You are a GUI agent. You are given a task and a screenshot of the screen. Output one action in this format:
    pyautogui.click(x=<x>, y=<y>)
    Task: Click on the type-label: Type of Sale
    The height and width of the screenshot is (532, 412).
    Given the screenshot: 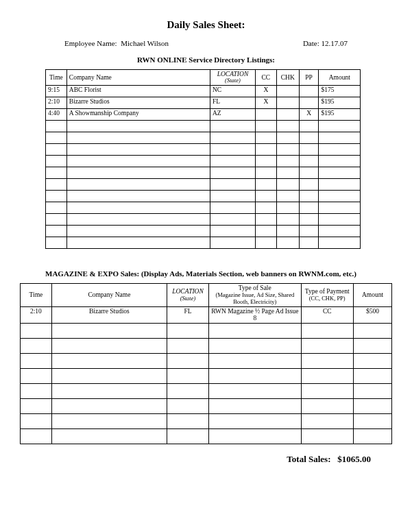 What is the action you would take?
    pyautogui.click(x=255, y=288)
    